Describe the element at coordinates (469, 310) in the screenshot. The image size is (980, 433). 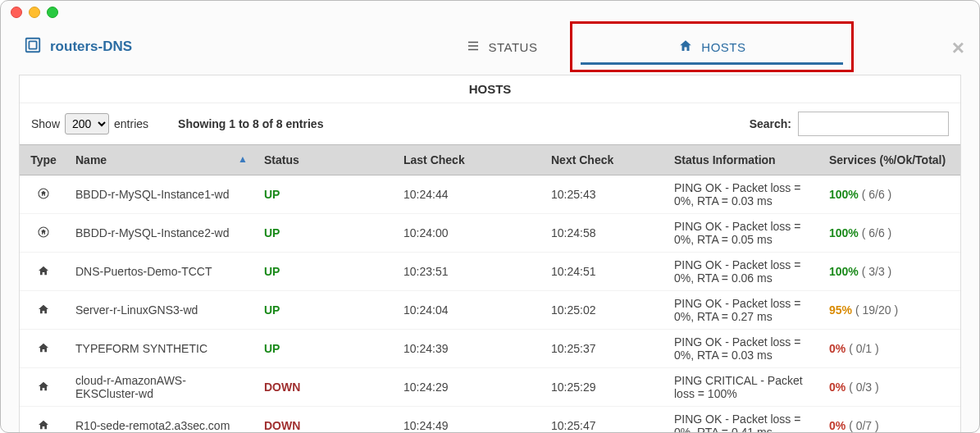
I see `host-last-check: 10:24:04` at that location.